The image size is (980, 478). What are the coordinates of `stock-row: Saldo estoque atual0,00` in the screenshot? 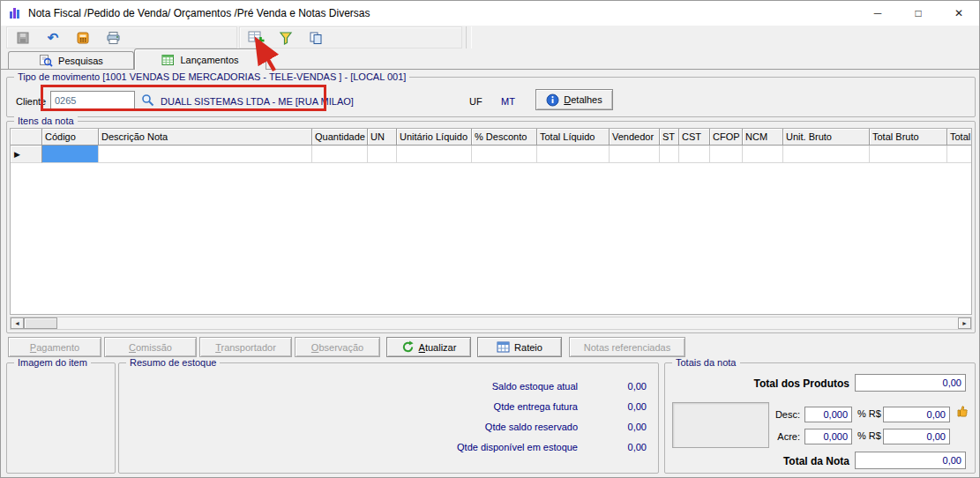 It's located at (387, 386).